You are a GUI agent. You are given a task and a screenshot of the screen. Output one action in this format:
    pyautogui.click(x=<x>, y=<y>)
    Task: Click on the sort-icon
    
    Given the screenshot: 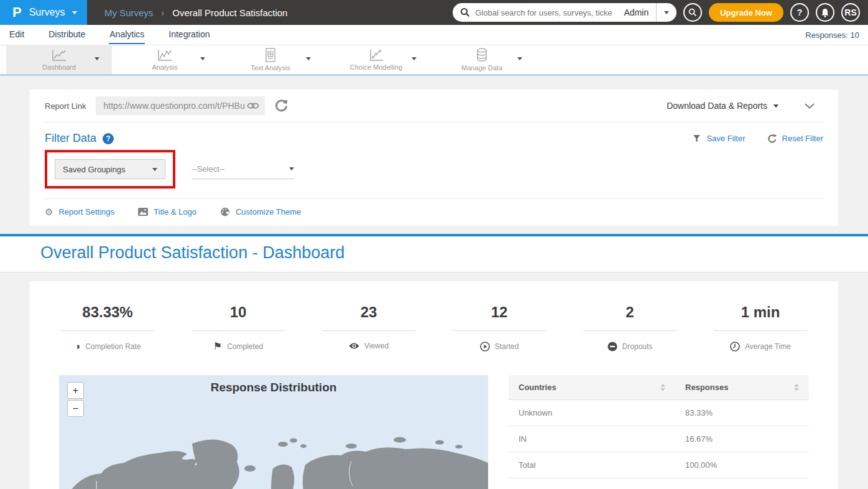 What is the action you would take?
    pyautogui.click(x=796, y=388)
    